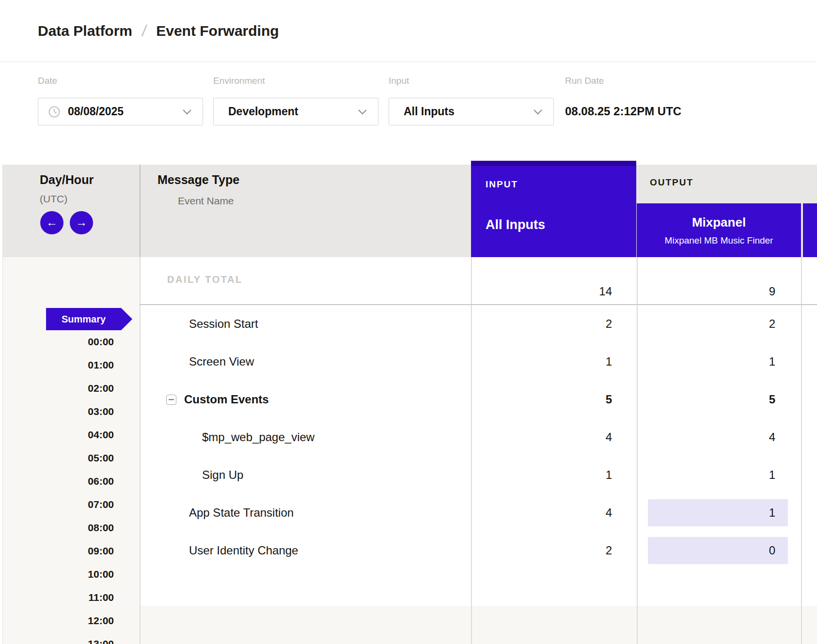  I want to click on event-name-cell: Custom Events, so click(218, 399).